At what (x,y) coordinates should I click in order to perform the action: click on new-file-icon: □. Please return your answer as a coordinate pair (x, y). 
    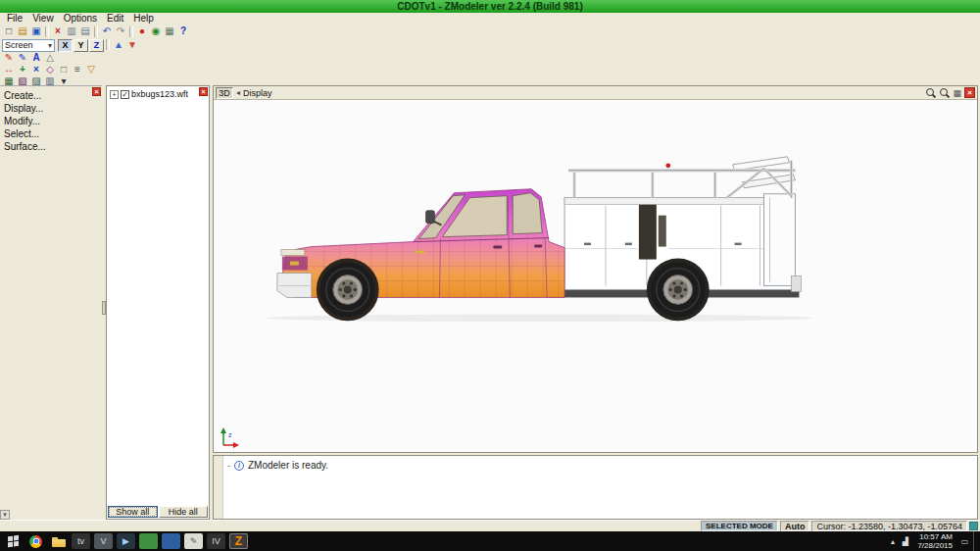
    Looking at the image, I should click on (9, 31).